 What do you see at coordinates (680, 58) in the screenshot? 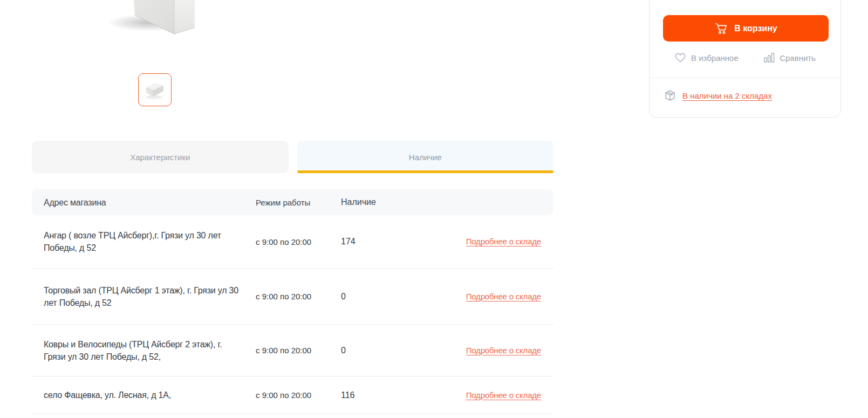
I see `heart-icon` at bounding box center [680, 58].